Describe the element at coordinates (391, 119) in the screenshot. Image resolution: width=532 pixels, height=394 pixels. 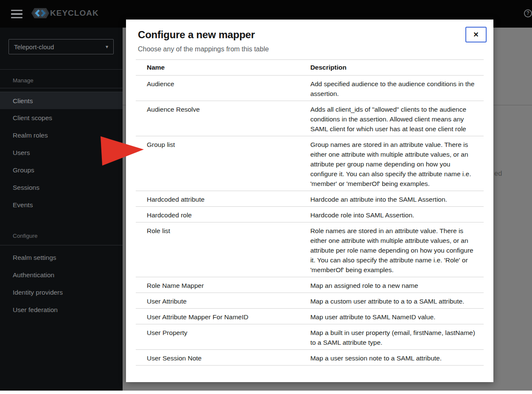
I see `mapper-description-cell: Adds all client_ids of "allowed" clients…` at that location.